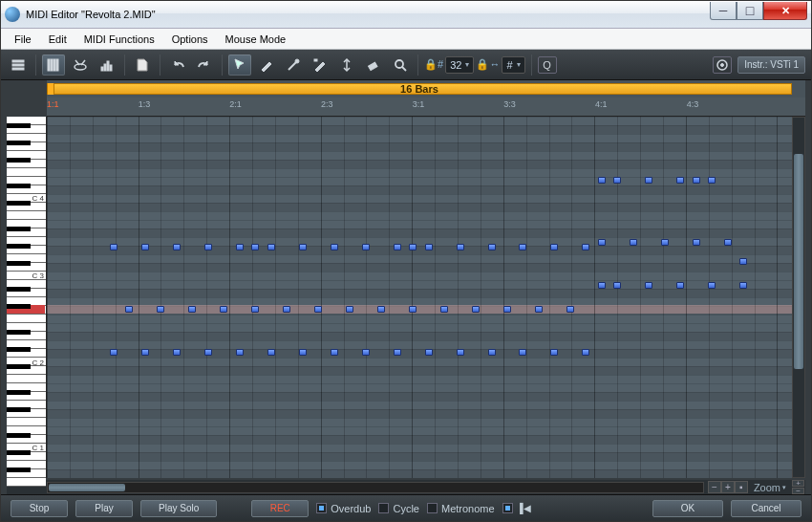  What do you see at coordinates (23, 39) in the screenshot?
I see `menu-file: File` at bounding box center [23, 39].